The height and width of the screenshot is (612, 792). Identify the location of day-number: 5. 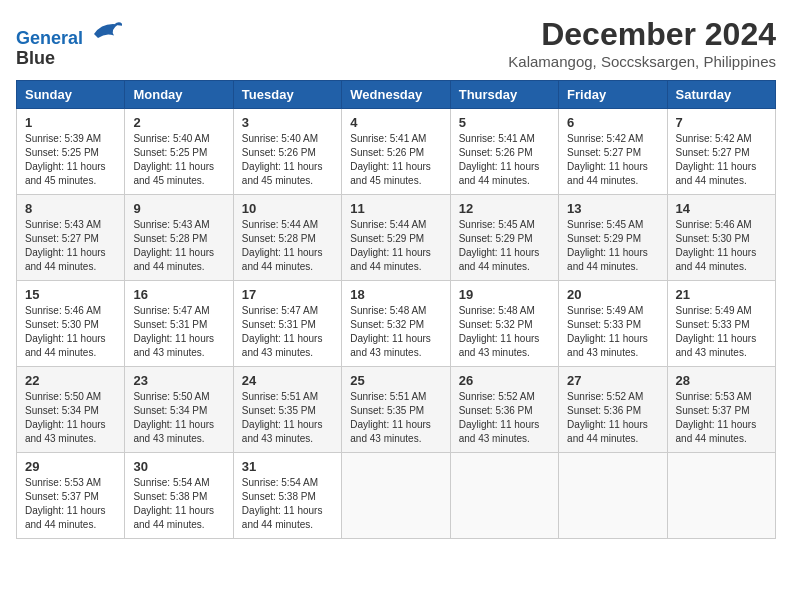
(504, 122).